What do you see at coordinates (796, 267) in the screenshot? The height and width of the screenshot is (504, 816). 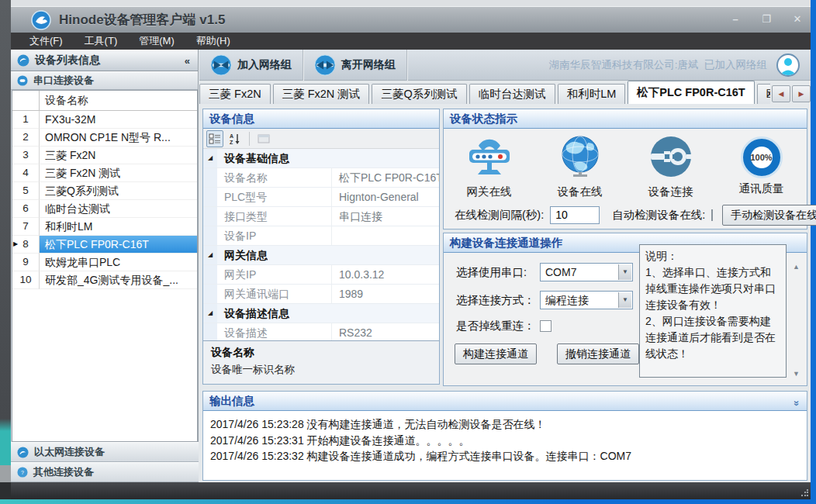 I see `scroll-up-icon: ▲` at bounding box center [796, 267].